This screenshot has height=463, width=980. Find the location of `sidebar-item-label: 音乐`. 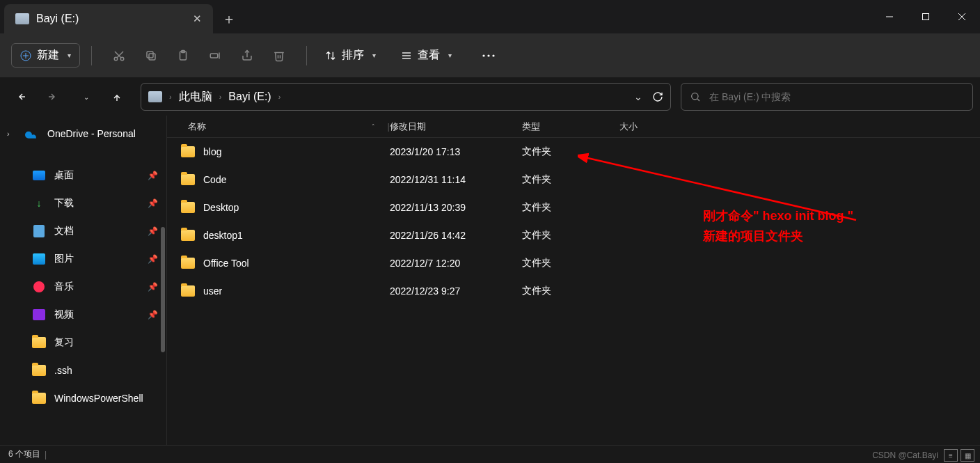

sidebar-item-label: 音乐 is located at coordinates (64, 287).